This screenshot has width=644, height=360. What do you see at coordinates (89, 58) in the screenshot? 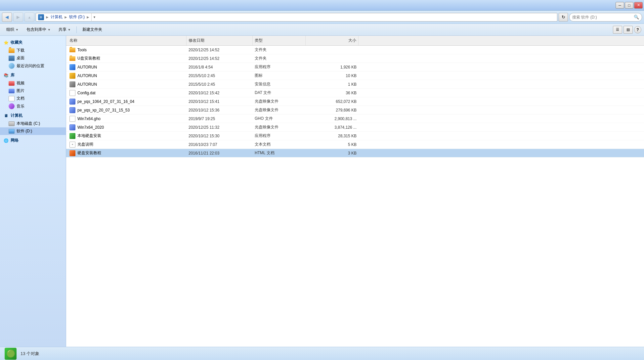
I see `file-name: U盘安装教程` at bounding box center [89, 58].